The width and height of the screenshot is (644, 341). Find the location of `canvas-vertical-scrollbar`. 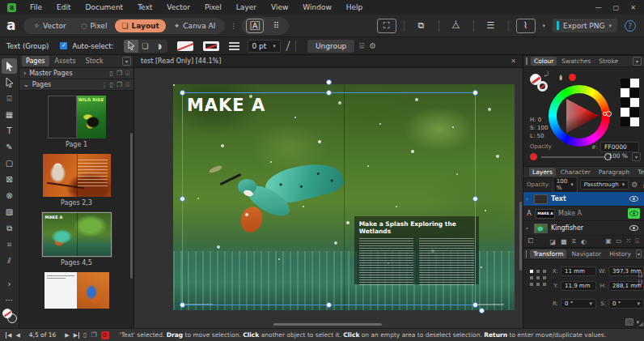

canvas-vertical-scrollbar is located at coordinates (521, 237).